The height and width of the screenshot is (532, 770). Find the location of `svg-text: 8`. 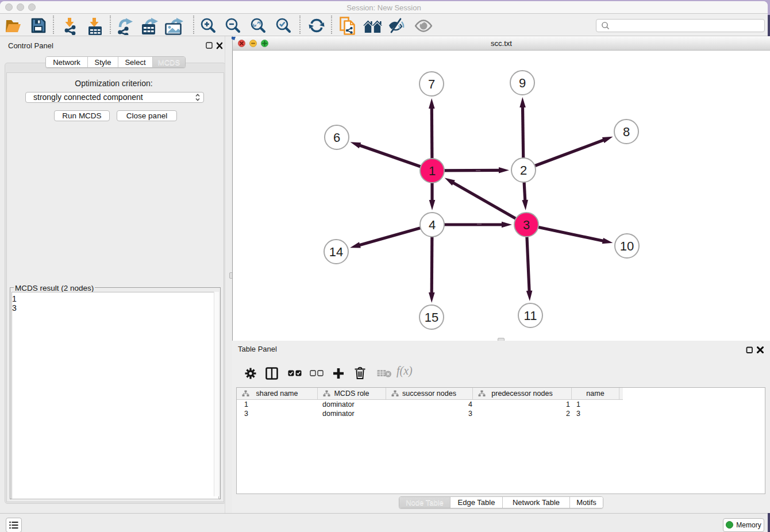

svg-text: 8 is located at coordinates (626, 132).